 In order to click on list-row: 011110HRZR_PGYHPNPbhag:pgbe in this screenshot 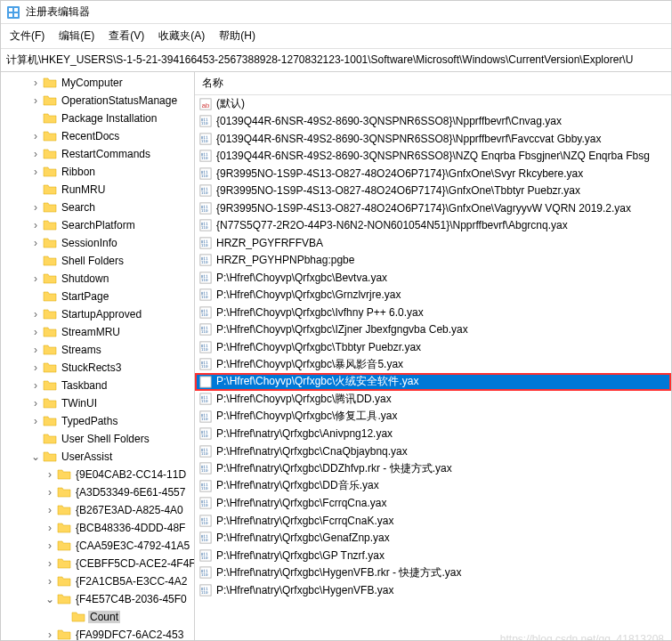, I will do `click(433, 261)`.